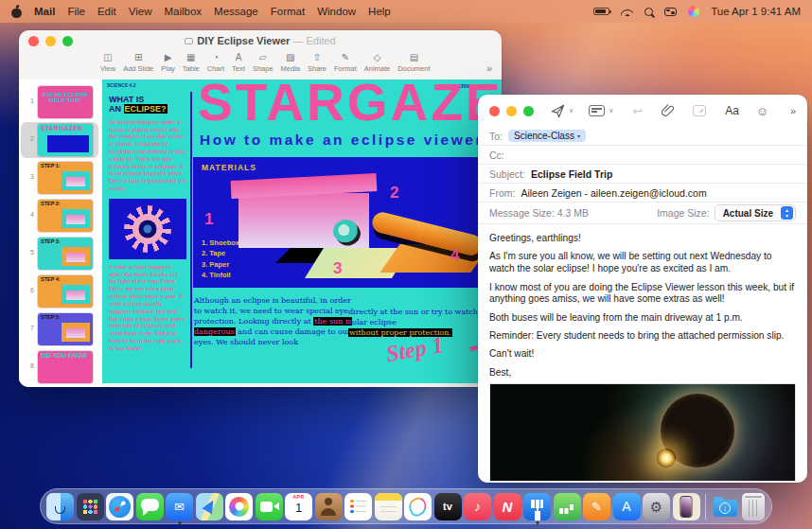  I want to click on dock-messages, so click(150, 507).